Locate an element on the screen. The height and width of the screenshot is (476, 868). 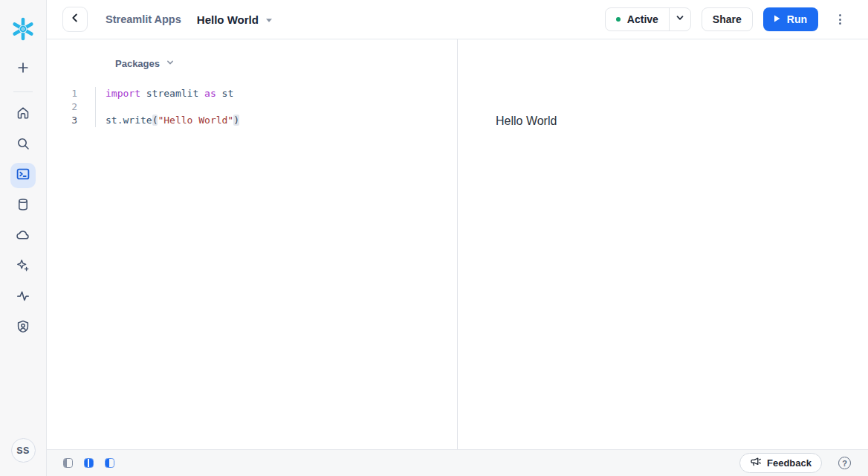
breadcrumb-parent: Streamlit Apps is located at coordinates (143, 19).